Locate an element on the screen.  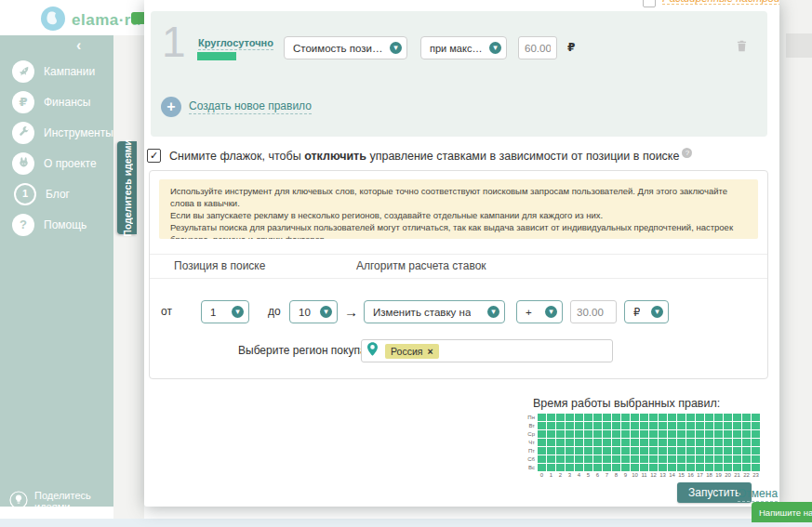
share-ideas-tab: Поделитесь идеями is located at coordinates (126, 188).